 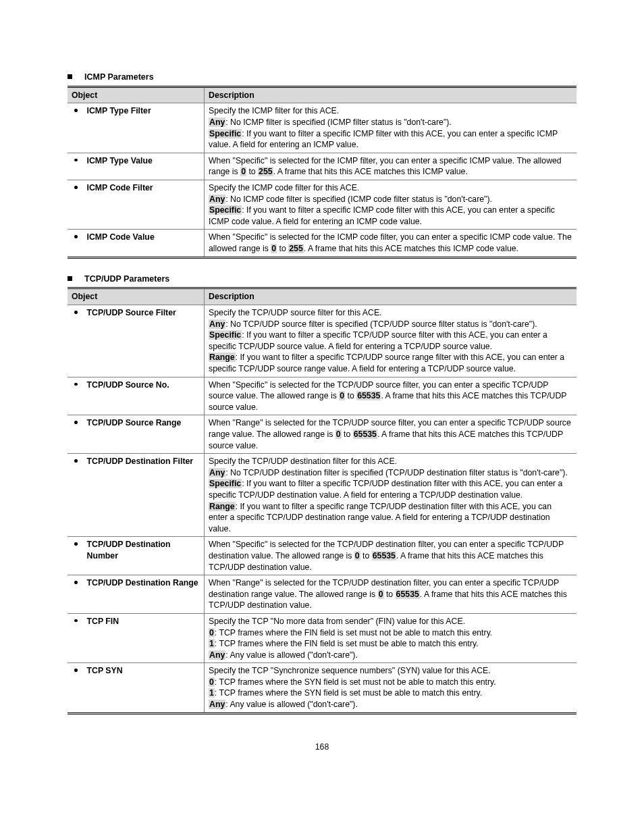 What do you see at coordinates (322, 396) in the screenshot?
I see `table-row: TCP/UDP Source No.When "Specific" is sel…` at bounding box center [322, 396].